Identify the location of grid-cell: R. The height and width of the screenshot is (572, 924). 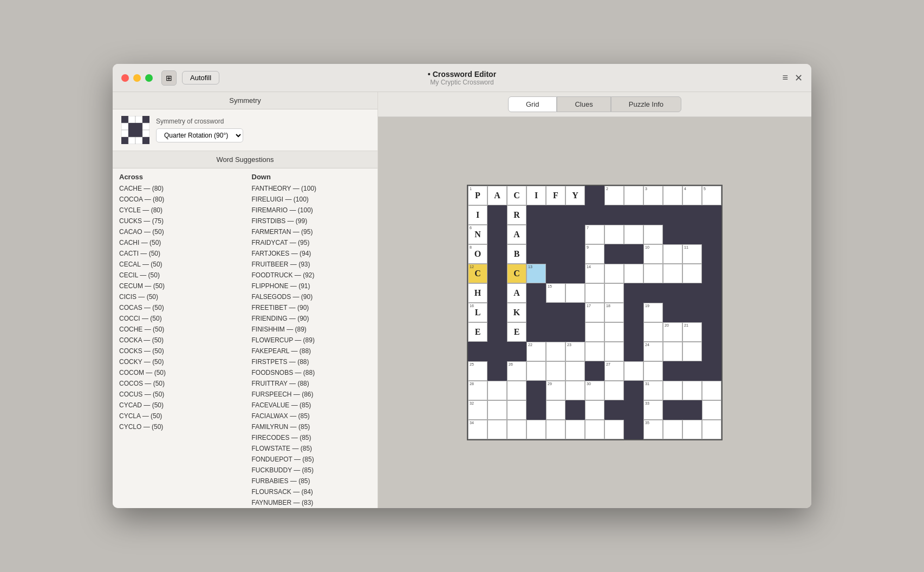
(517, 215).